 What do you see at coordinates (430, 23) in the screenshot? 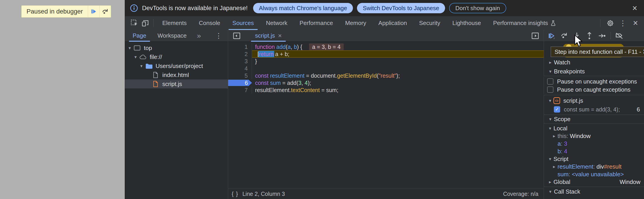
I see `tab-security: Security` at bounding box center [430, 23].